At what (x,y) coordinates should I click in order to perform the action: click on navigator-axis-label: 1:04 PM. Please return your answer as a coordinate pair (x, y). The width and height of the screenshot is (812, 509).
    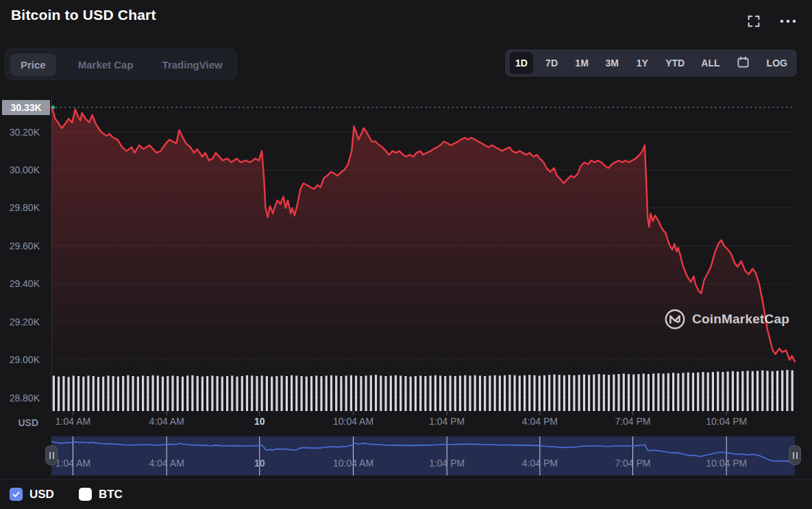
    Looking at the image, I should click on (447, 463).